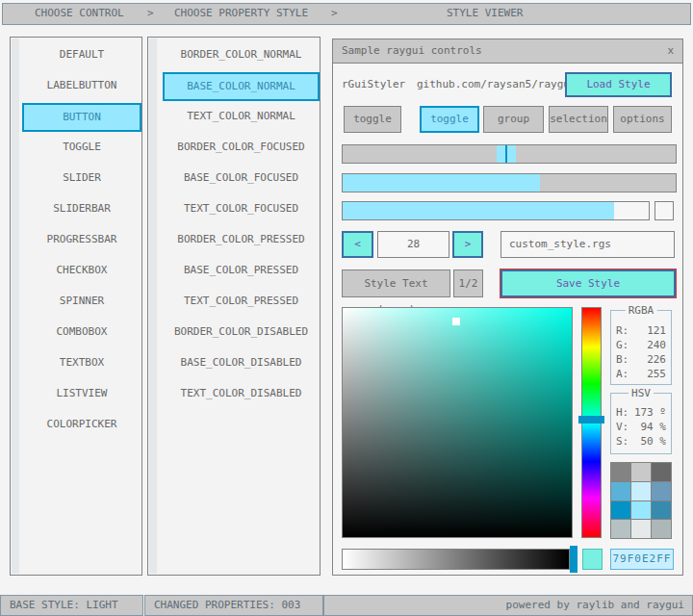  I want to click on style-swatch-grid, so click(641, 500).